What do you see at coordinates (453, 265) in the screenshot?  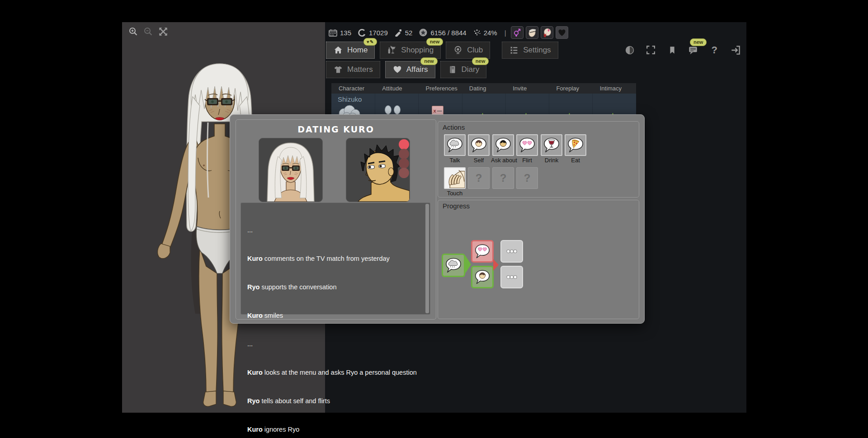 I see `progress-node-talk-done` at bounding box center [453, 265].